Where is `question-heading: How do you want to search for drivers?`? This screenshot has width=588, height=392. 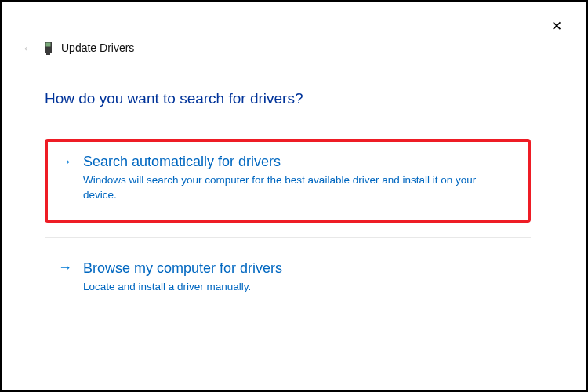
question-heading: How do you want to search for drivers? is located at coordinates (288, 99).